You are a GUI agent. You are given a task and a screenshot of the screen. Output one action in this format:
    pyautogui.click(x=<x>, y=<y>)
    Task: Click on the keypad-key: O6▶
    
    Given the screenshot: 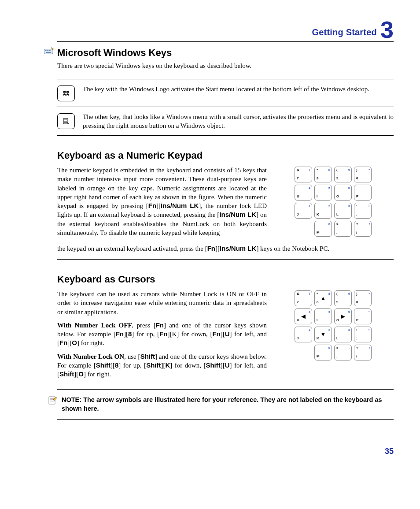 What is the action you would take?
    pyautogui.click(x=343, y=316)
    